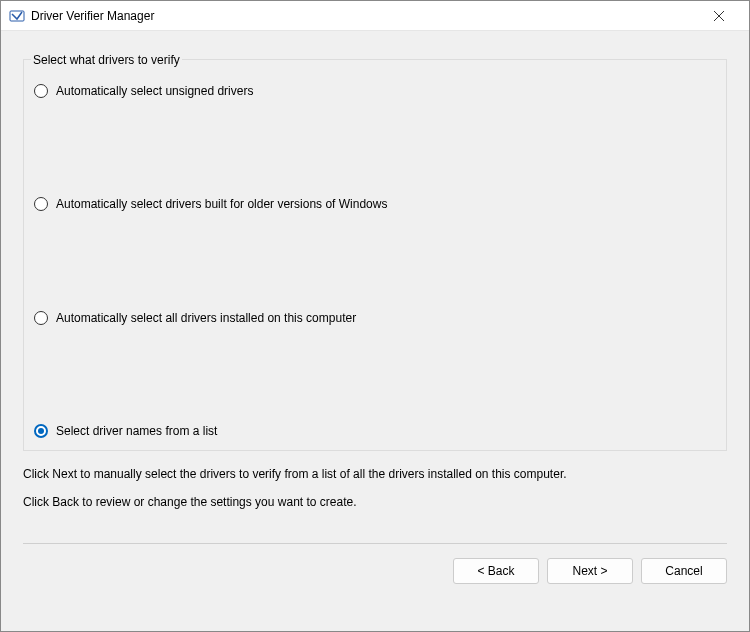 The width and height of the screenshot is (750, 632). I want to click on radio-option-unsigned: Automatically select unsigned drivers, so click(375, 91).